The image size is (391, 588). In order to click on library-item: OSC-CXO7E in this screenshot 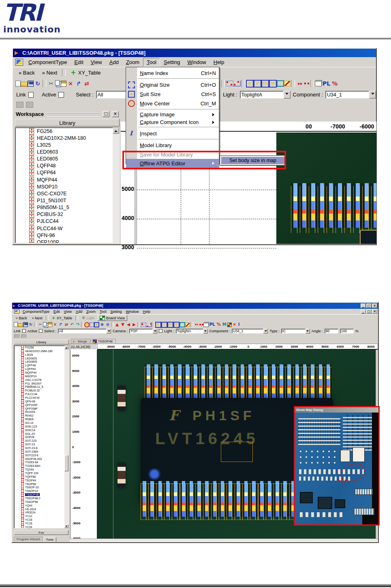, I will do `click(67, 194)`.